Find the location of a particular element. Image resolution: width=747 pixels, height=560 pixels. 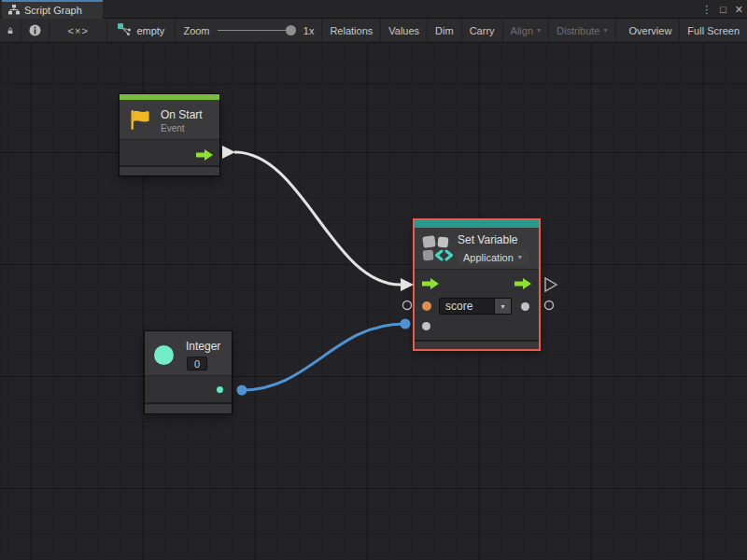

lock-button is located at coordinates (11, 30).